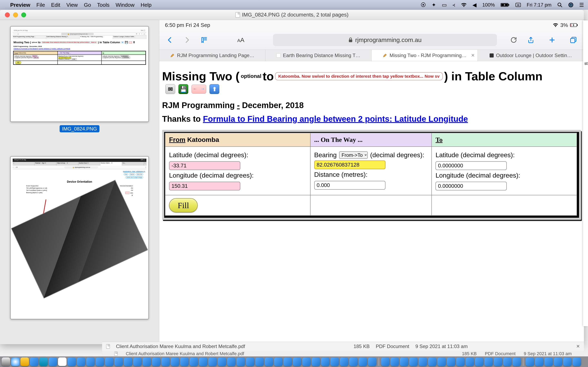 Image resolution: width=588 pixels, height=367 pixels. What do you see at coordinates (204, 40) in the screenshot?
I see `bookmarks-button` at bounding box center [204, 40].